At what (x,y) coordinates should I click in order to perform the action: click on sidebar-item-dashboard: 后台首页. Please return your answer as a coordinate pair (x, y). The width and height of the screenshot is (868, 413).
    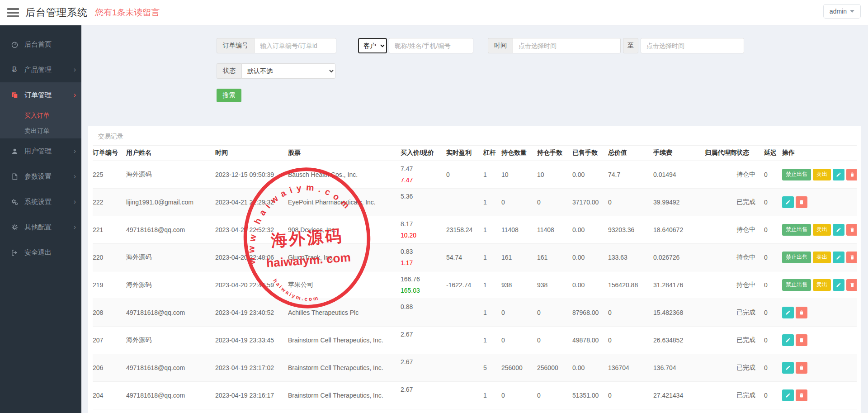
    Looking at the image, I should click on (41, 44).